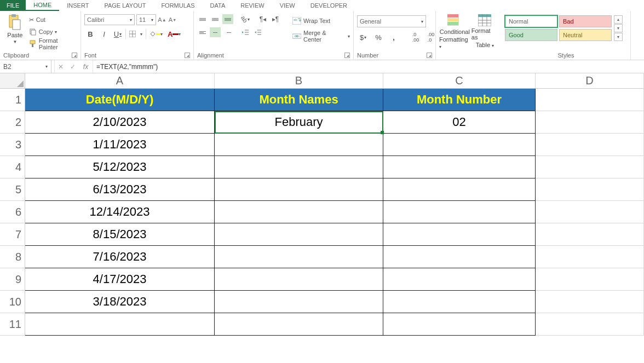  Describe the element at coordinates (455, 31) in the screenshot. I see `conditional-formatting-button: Conditional Formatting ▾` at that location.